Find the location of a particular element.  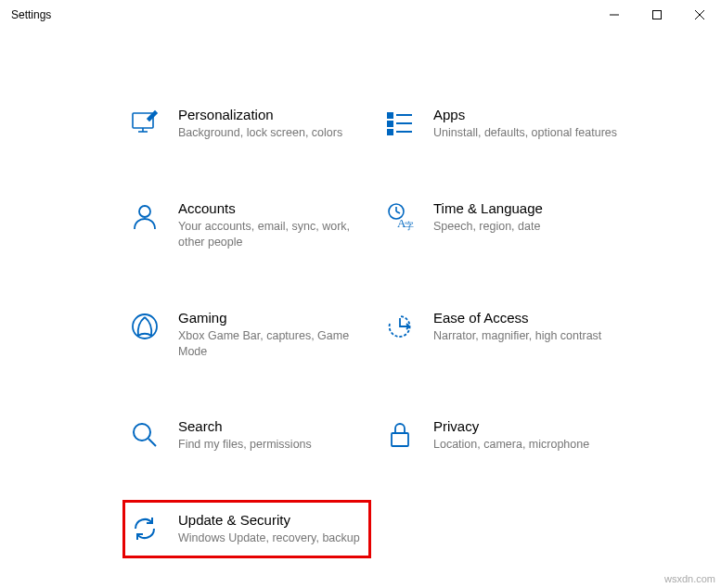

tile-desc: Location, camera, microphone is located at coordinates (529, 445).